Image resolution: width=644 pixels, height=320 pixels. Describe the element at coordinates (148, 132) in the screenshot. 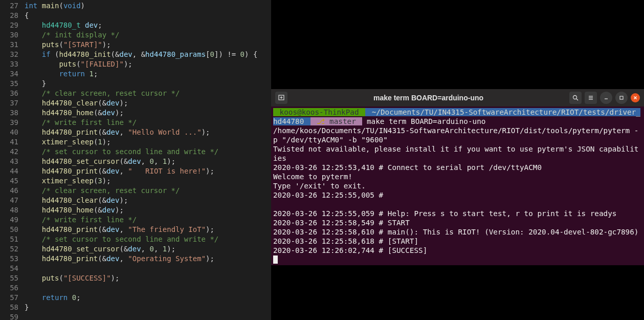

I see `code-line: hd44780_print(&dev, "Hello World ...");` at that location.